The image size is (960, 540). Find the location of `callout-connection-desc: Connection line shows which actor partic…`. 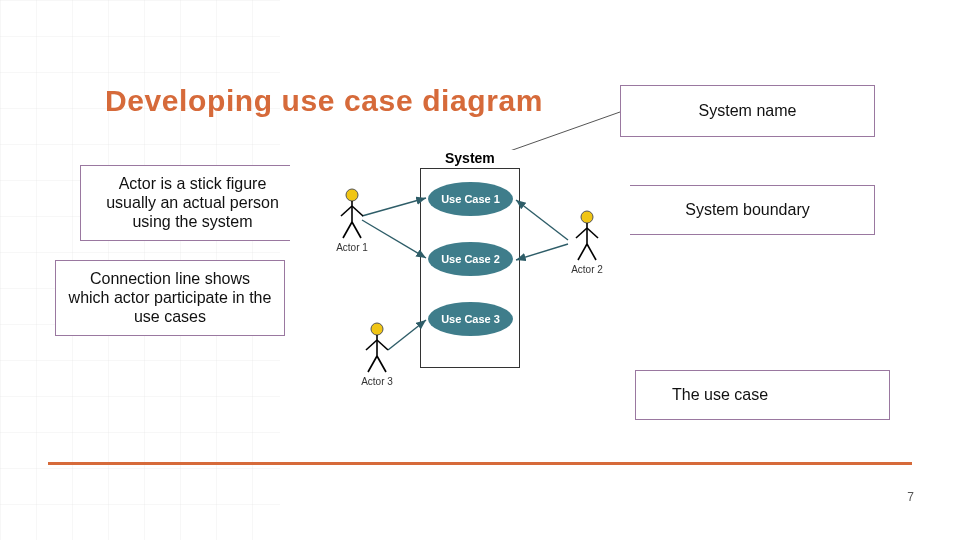

callout-connection-desc: Connection line shows which actor partic… is located at coordinates (170, 298).